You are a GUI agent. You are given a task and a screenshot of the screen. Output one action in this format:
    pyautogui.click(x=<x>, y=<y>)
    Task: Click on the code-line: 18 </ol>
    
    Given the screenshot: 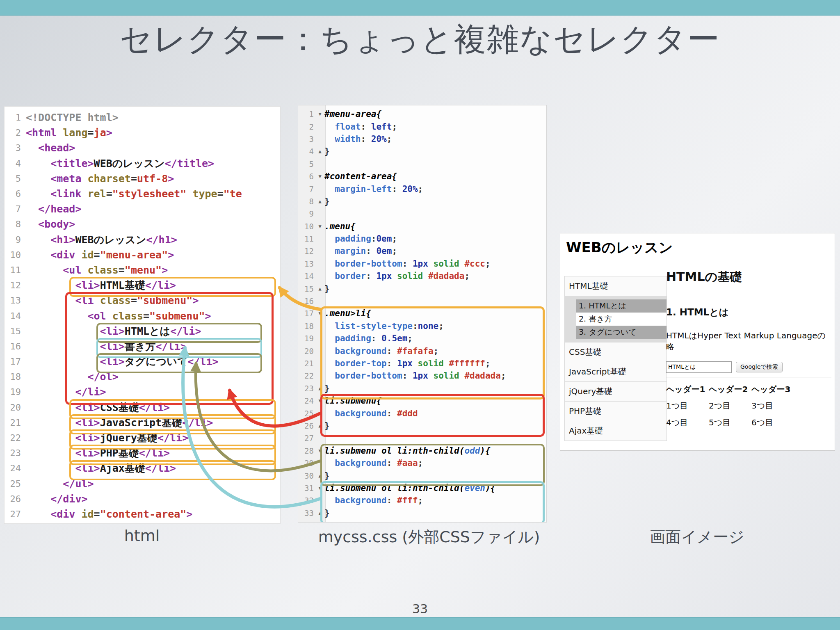 What is the action you would take?
    pyautogui.click(x=142, y=377)
    